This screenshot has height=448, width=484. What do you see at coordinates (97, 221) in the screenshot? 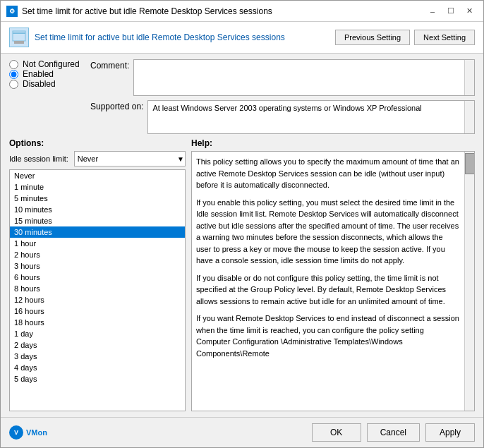
I see `dropdown-item: 15 minutes` at bounding box center [97, 221].